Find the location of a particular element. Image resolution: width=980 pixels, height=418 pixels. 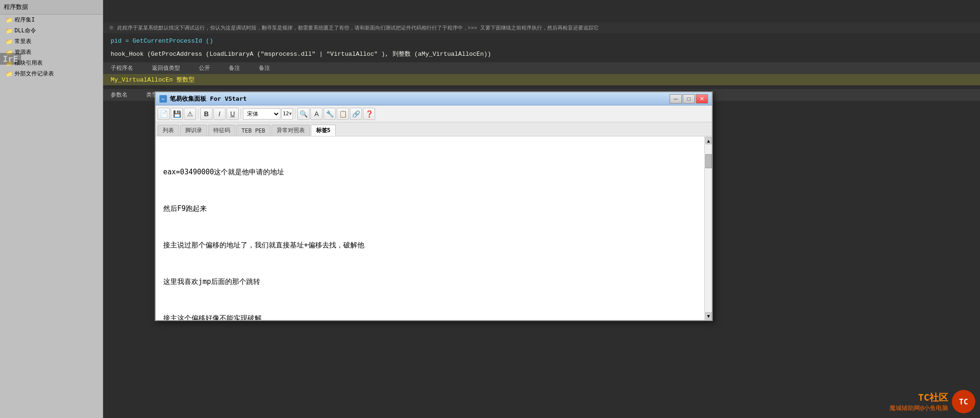

content-line-2: 然后F9跑起来 is located at coordinates (430, 209).